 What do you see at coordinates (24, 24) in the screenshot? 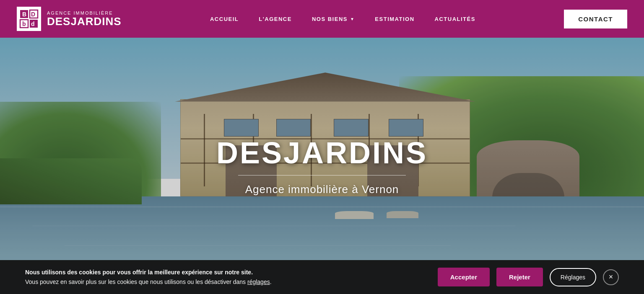
I see `svg-text: b` at bounding box center [24, 24].